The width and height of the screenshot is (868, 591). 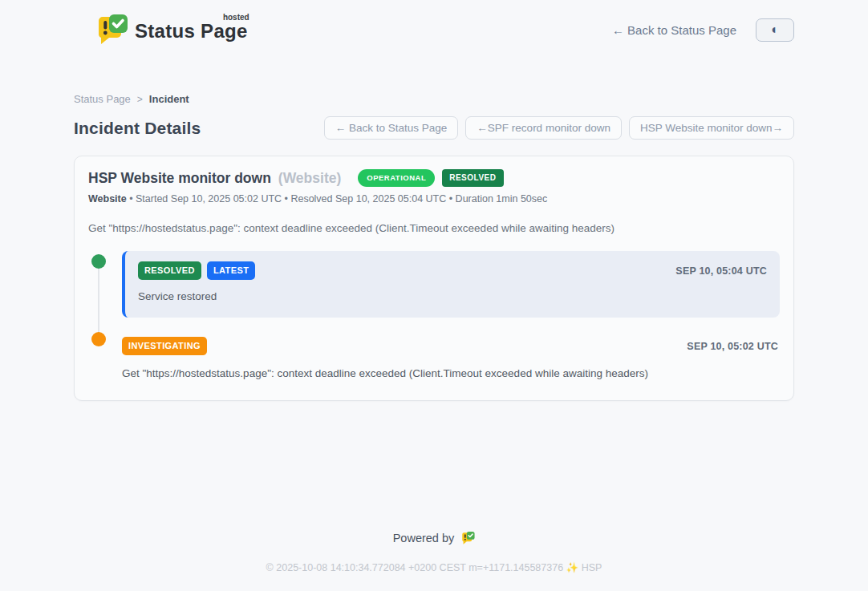 I want to click on resolved-badge: RESOLVED, so click(x=170, y=271).